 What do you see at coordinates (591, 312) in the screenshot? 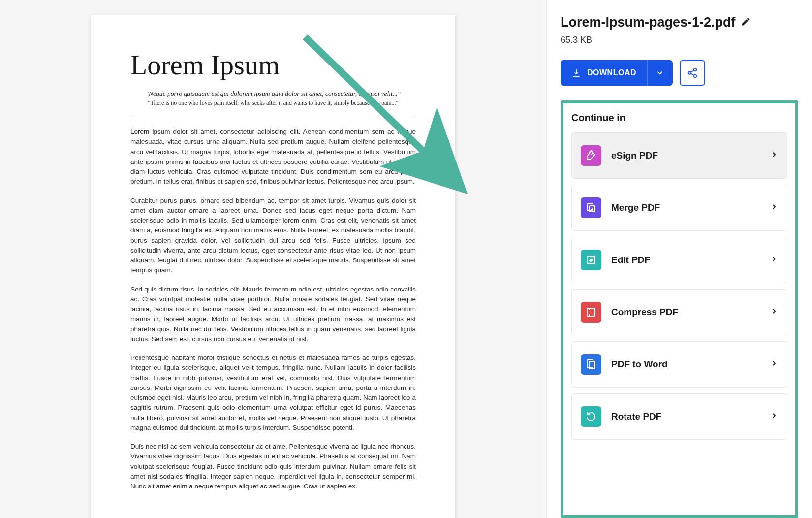
I see `compress-icon` at bounding box center [591, 312].